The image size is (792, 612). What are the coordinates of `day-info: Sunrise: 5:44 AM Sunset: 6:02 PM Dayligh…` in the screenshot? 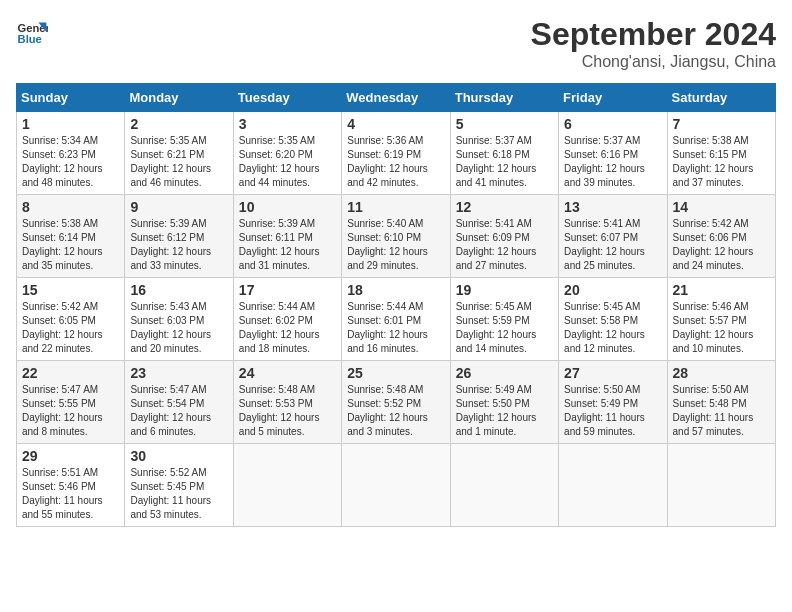 It's located at (288, 328).